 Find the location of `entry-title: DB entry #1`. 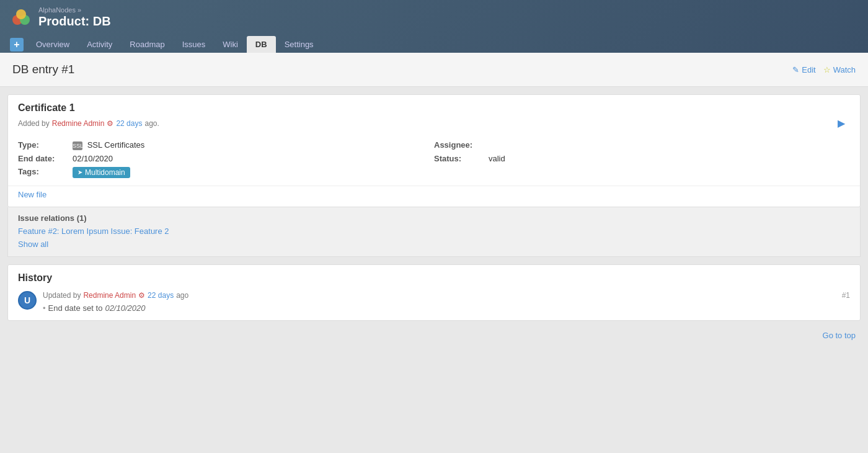

entry-title: DB entry #1 is located at coordinates (43, 70).